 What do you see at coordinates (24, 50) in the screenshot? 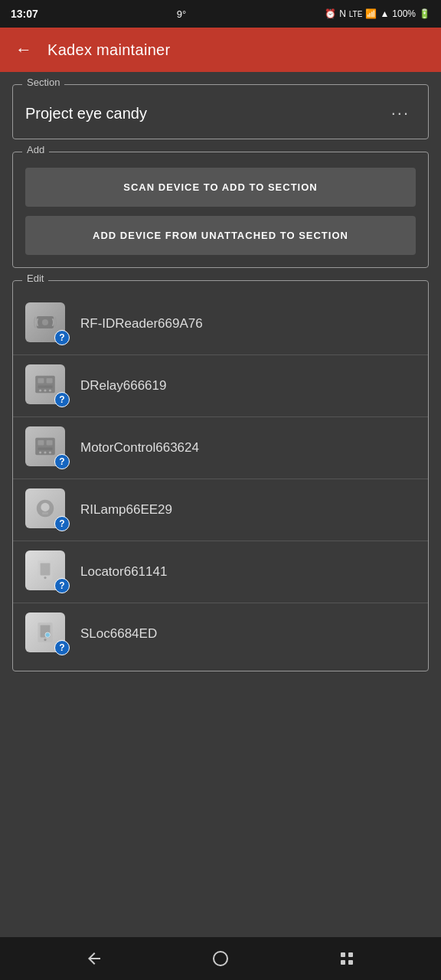
I see `back-button: ←` at bounding box center [24, 50].